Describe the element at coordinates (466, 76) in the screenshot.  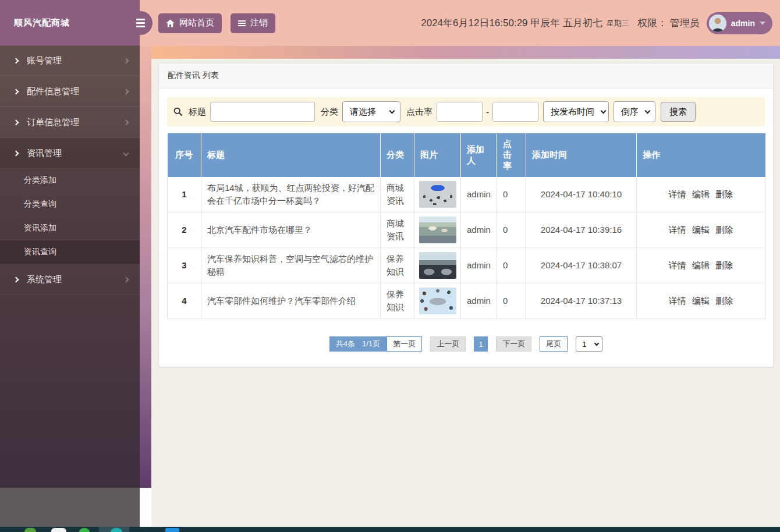
I see `panel-title: 配件资讯 列表` at that location.